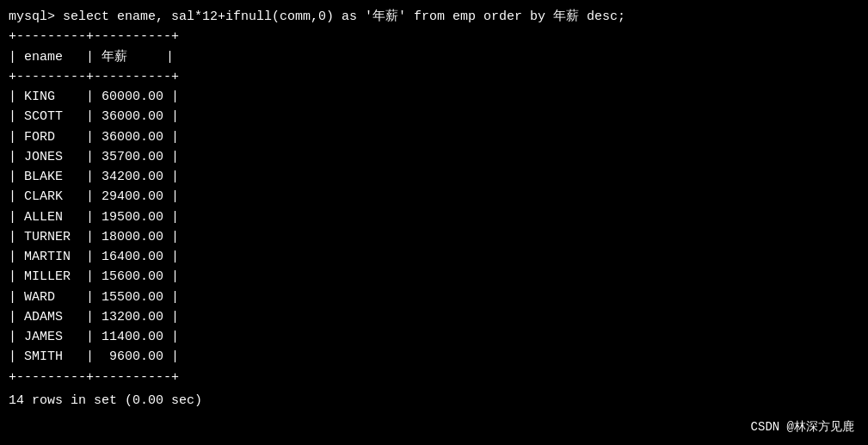 Image resolution: width=868 pixels, height=445 pixels. What do you see at coordinates (434, 96) in the screenshot?
I see `table-row: | KING | 60000.00 |` at bounding box center [434, 96].